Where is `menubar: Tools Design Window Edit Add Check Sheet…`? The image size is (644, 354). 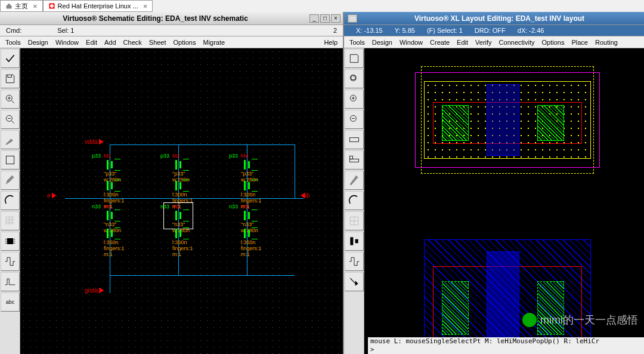
menubar: Tools Design Window Edit Add Check Sheet… is located at coordinates (172, 42).